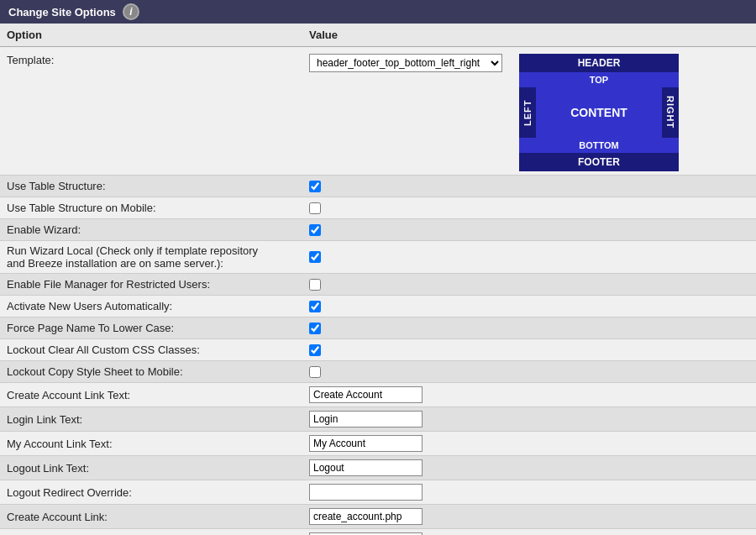 The image size is (756, 535). Describe the element at coordinates (151, 371) in the screenshot. I see `row-label: Lockout Copy Style Sheet to Mobile:` at that location.